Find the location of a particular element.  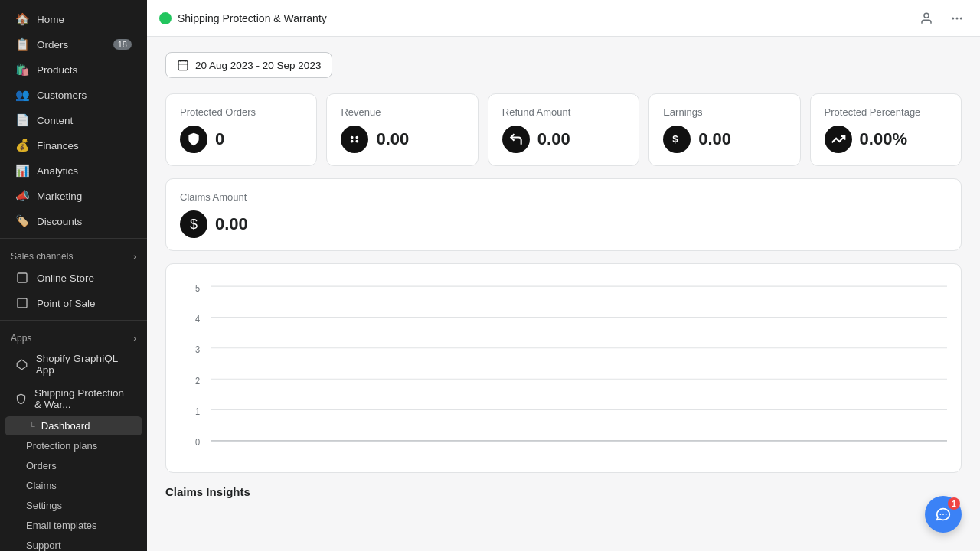

sidebar-item-shipping-protection: Shipping Protection & War... is located at coordinates (74, 399).